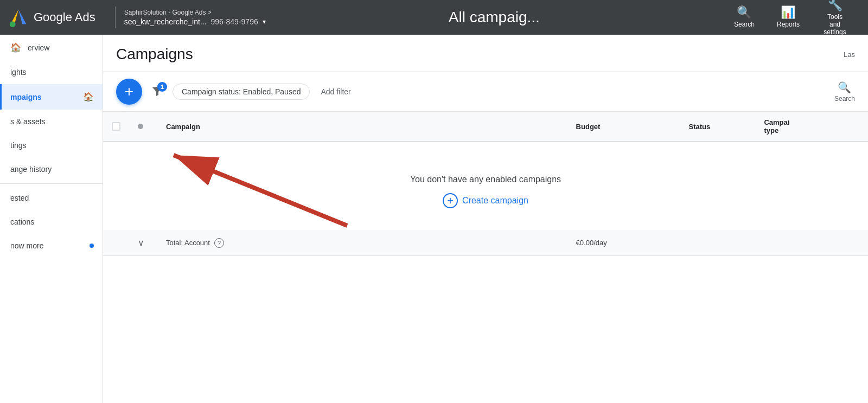  What do you see at coordinates (116, 243) in the screenshot?
I see `total-check` at bounding box center [116, 243].